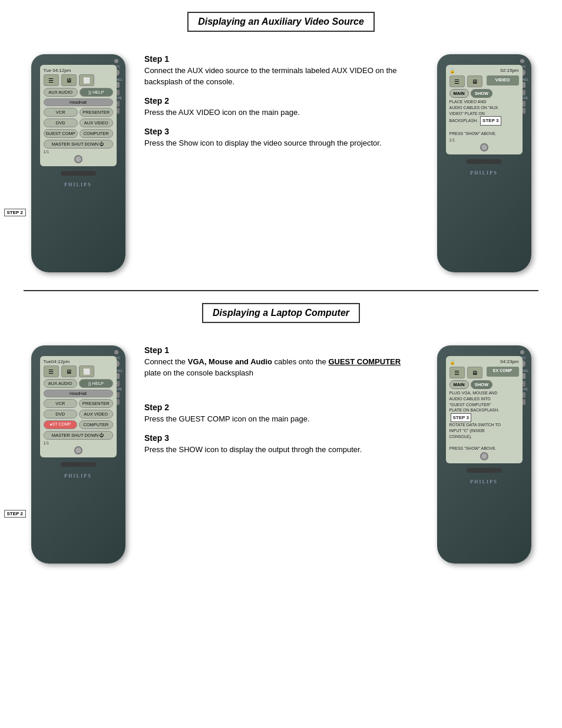 The width and height of the screenshot is (562, 728). Describe the element at coordinates (96, 383) in the screenshot. I see `btn-help-3: )) HELP` at that location.